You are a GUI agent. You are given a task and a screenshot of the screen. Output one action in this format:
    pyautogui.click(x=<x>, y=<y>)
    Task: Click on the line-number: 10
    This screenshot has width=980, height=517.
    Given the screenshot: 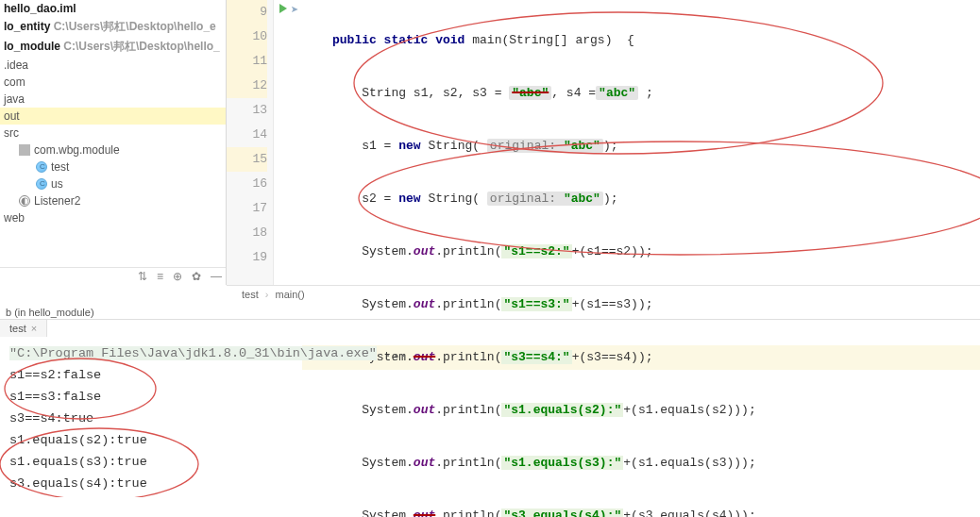 What is the action you would take?
    pyautogui.click(x=247, y=37)
    